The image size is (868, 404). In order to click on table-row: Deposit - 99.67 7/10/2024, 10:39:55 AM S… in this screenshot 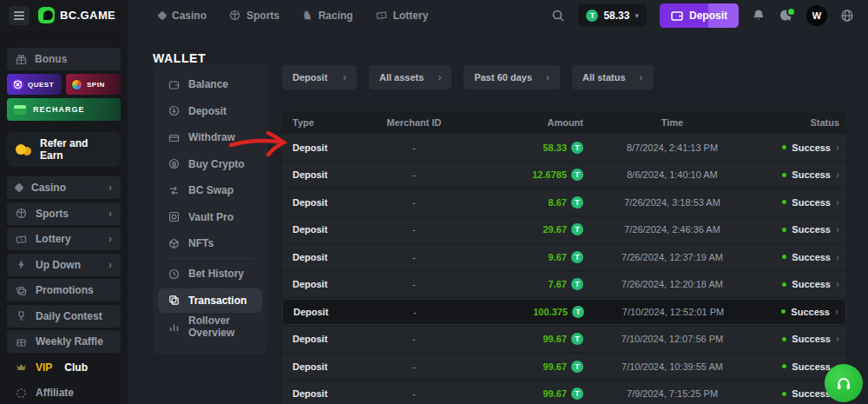, I will do `click(564, 367)`.